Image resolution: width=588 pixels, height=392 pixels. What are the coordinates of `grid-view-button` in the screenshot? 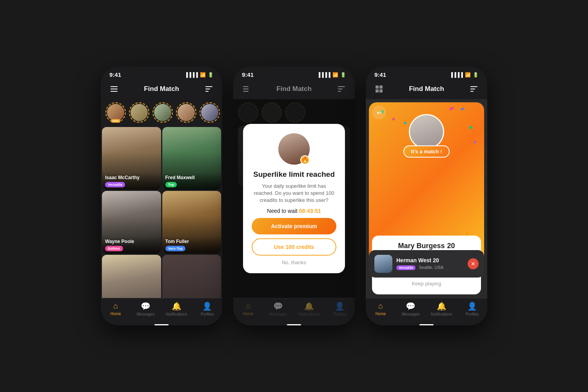 It's located at (379, 89).